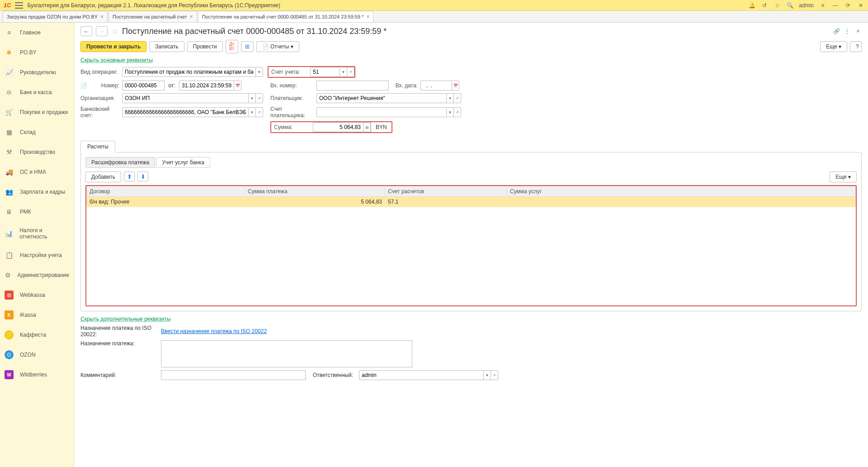 Image resolution: width=868 pixels, height=467 pixels. What do you see at coordinates (126, 319) in the screenshot?
I see `hide-extra-link: Скрыть дополнительные реквизиты` at bounding box center [126, 319].